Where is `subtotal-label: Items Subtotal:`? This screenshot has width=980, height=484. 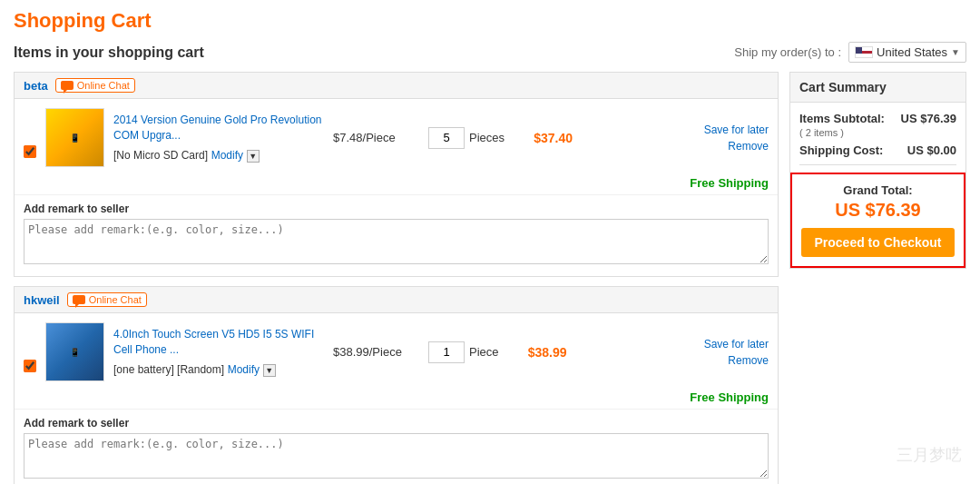
subtotal-label: Items Subtotal: is located at coordinates (842, 118).